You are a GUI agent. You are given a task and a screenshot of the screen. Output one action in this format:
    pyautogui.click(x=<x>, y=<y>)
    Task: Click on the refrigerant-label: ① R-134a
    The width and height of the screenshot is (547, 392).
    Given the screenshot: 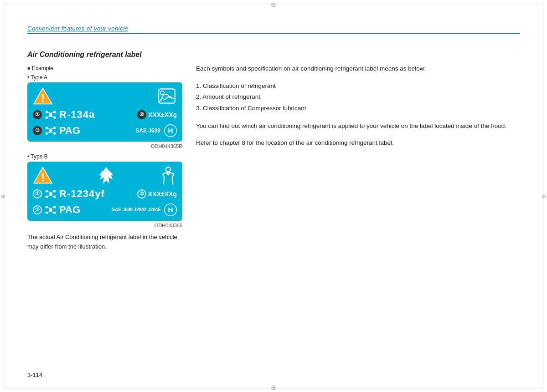 What is the action you would take?
    pyautogui.click(x=64, y=115)
    